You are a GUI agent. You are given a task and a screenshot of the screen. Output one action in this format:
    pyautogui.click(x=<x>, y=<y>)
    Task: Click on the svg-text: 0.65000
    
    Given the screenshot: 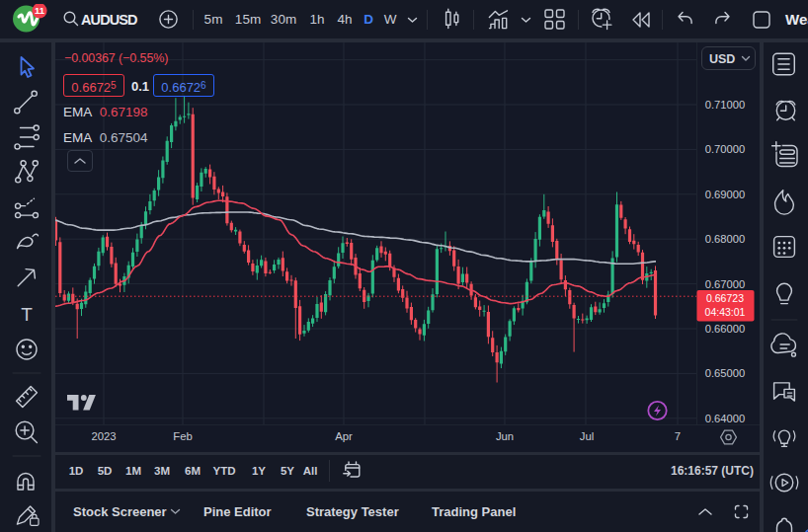 What is the action you would take?
    pyautogui.click(x=725, y=373)
    